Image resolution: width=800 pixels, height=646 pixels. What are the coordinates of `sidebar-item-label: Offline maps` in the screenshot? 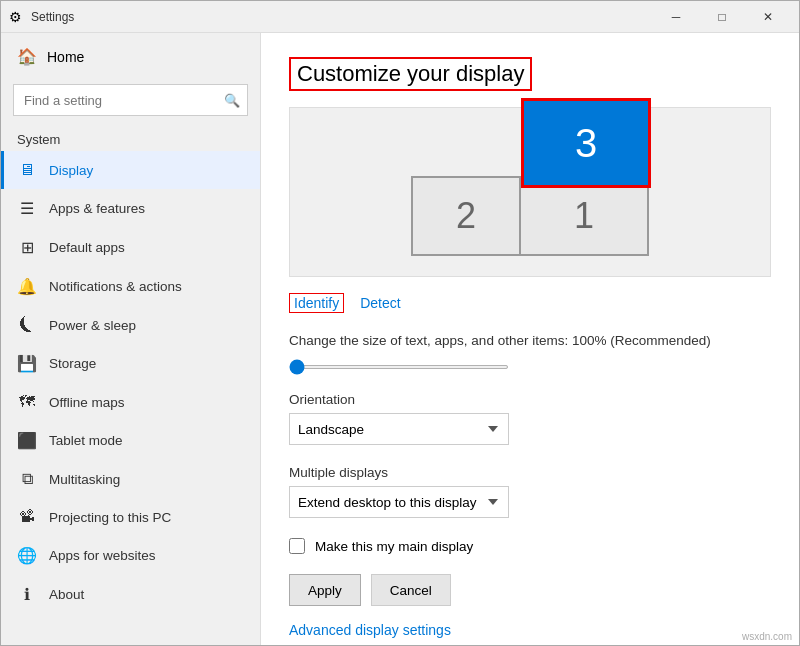 It's located at (87, 402).